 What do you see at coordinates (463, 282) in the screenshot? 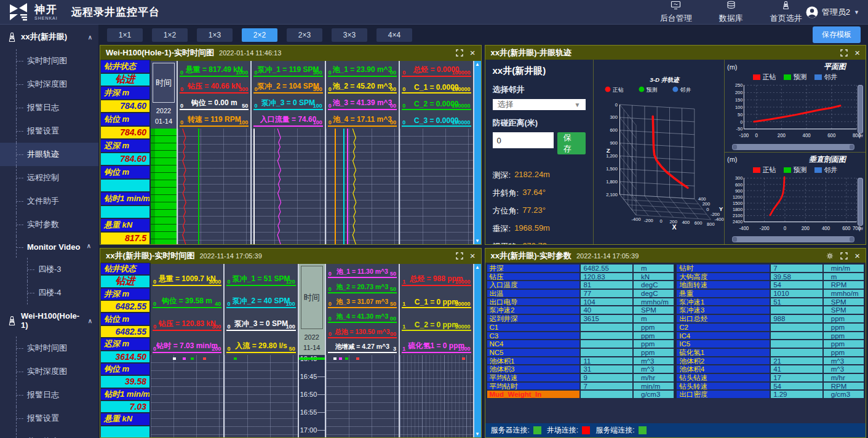
I see `curve-max: 10000` at bounding box center [463, 282].